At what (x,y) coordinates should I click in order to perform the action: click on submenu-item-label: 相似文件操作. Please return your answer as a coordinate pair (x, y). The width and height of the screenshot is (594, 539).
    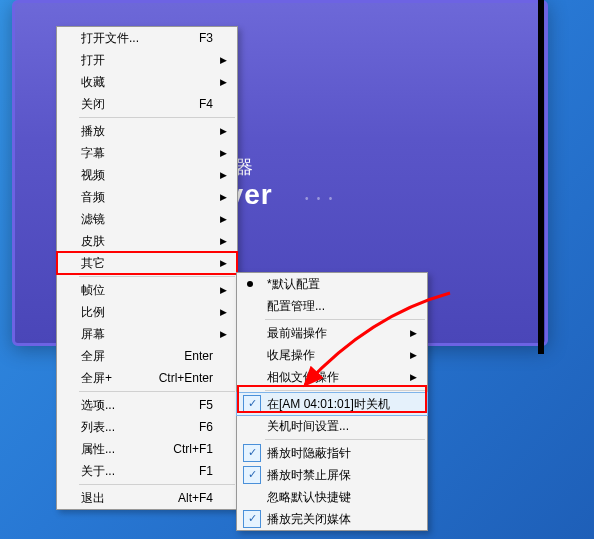
    Looking at the image, I should click on (303, 378).